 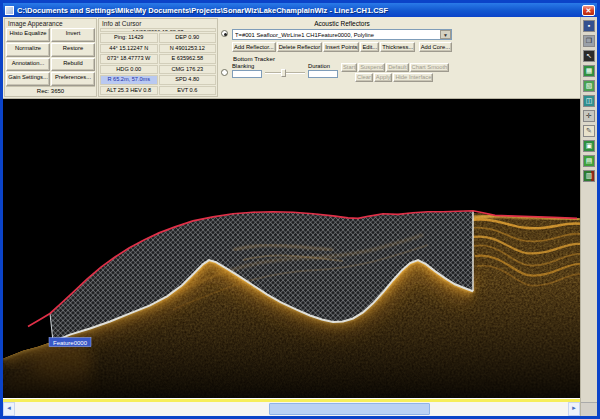 What do you see at coordinates (285, 77) in the screenshot?
I see `threshold-slider` at bounding box center [285, 77].